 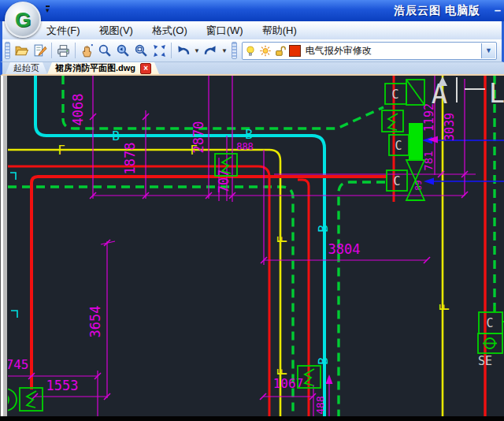 What do you see at coordinates (78, 110) in the screenshot?
I see `dim-4068: 4068` at bounding box center [78, 110].